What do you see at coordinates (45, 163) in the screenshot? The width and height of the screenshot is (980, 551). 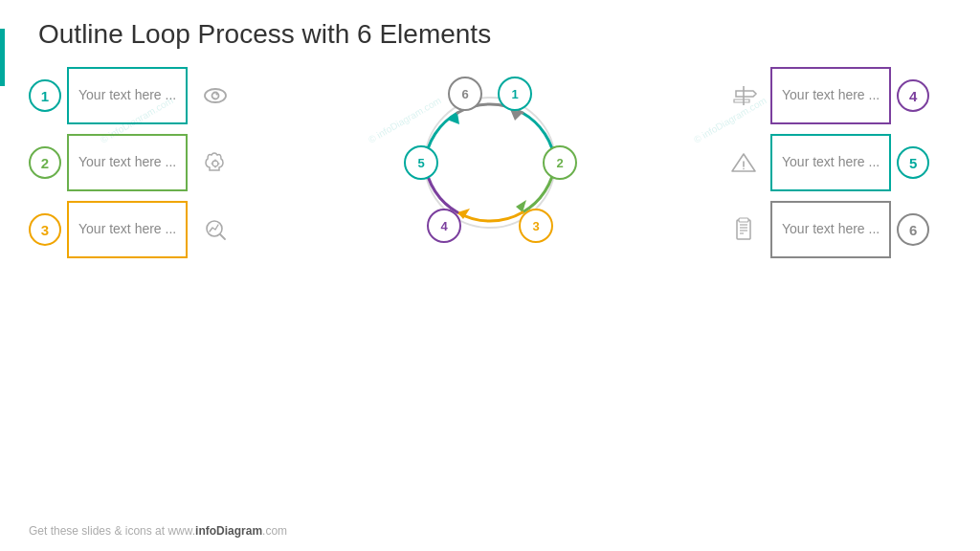 I see `number-circle-2: 2` at bounding box center [45, 163].